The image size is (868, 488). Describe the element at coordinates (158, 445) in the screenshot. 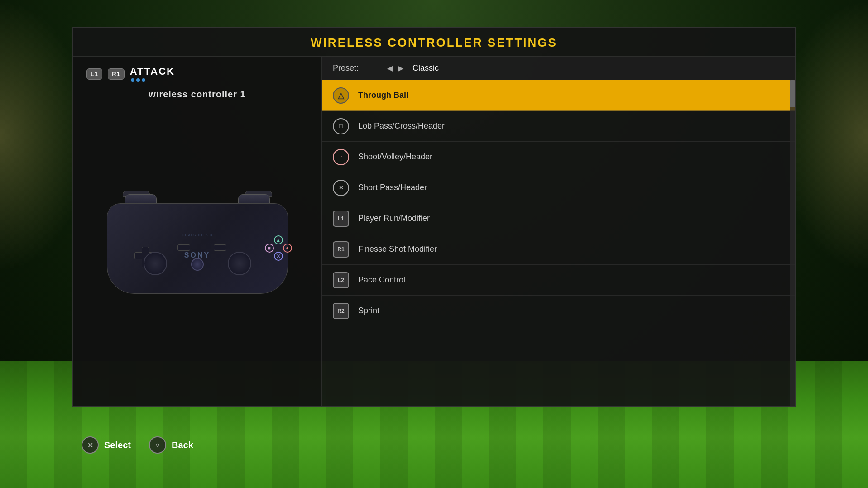

I see `back-button-icon: ○` at that location.